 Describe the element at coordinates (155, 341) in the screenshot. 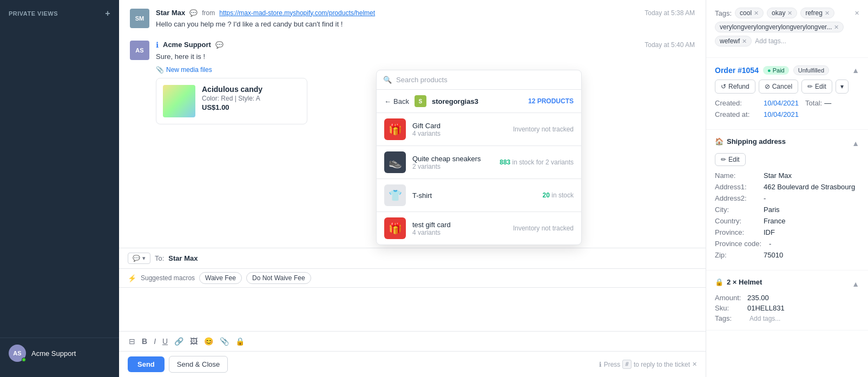

I see `italic-icon: I` at that location.